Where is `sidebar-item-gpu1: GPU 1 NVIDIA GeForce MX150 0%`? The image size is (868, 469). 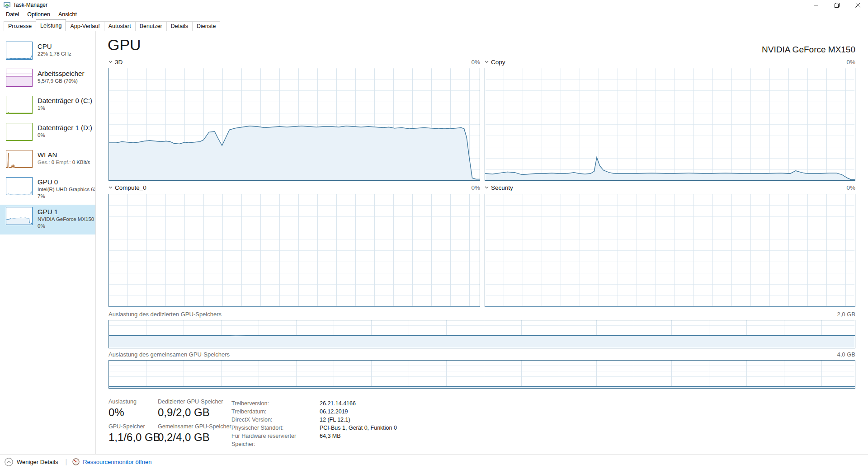
sidebar-item-gpu1: GPU 1 NVIDIA GeForce MX150 0% is located at coordinates (48, 220).